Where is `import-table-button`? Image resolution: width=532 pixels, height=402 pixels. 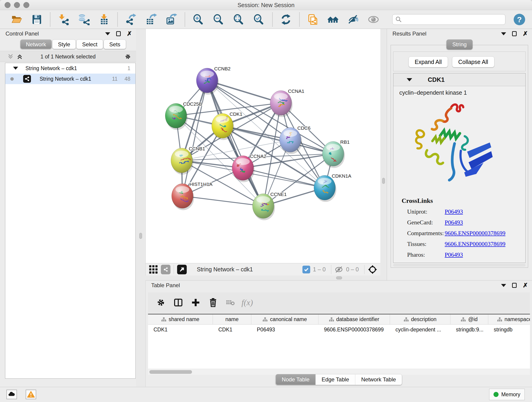 import-table-button is located at coordinates (104, 19).